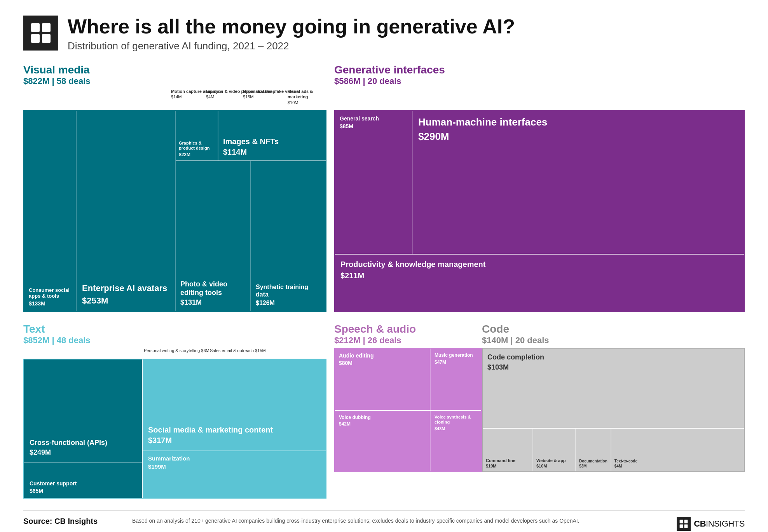 Image resolution: width=768 pixels, height=532 pixels. I want to click on sa-label-area: Speech & audio $212M | 26 deals, so click(408, 335).